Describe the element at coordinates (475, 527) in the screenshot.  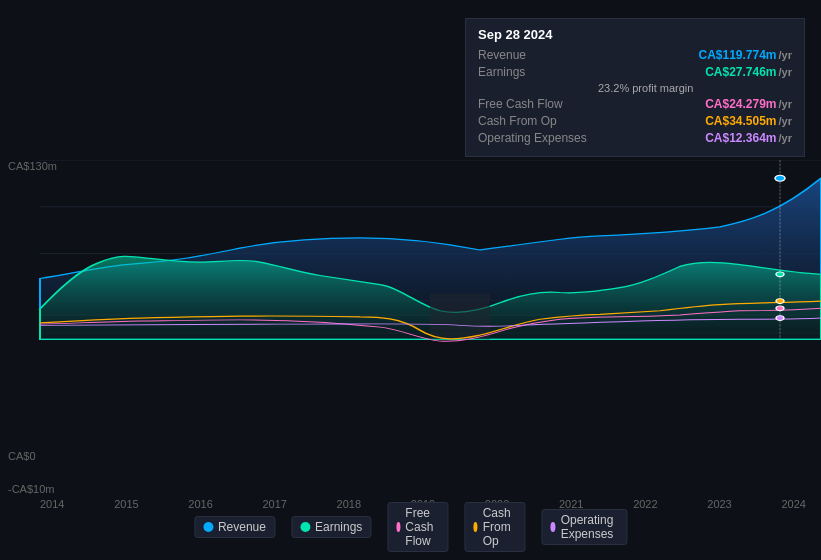
I see `legend-cashop-dot` at that location.